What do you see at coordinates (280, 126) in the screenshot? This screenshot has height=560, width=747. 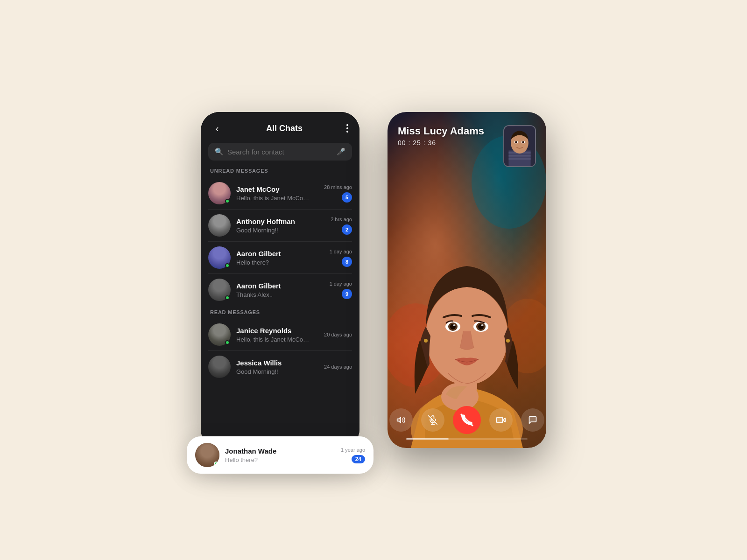 I see `chat-header: ‹ All Chats` at bounding box center [280, 126].